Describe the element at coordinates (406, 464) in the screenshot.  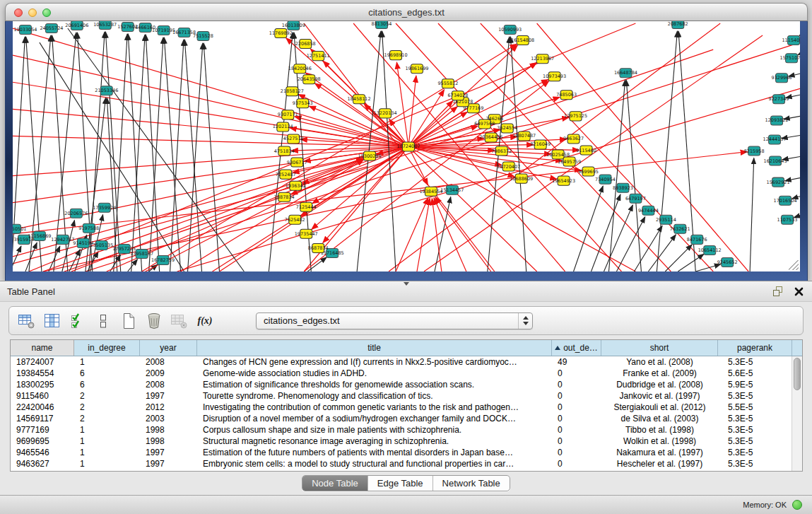
I see `table-row: 946362711997Embryonic stem cells: a mode…` at that location.